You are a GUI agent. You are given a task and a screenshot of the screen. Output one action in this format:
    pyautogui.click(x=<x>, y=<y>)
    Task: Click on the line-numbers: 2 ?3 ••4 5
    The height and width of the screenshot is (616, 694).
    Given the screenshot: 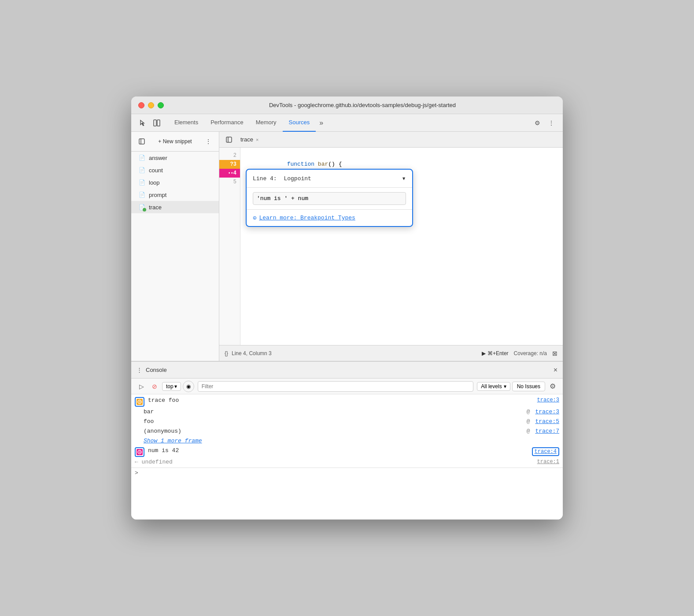 What is the action you would take?
    pyautogui.click(x=230, y=246)
    